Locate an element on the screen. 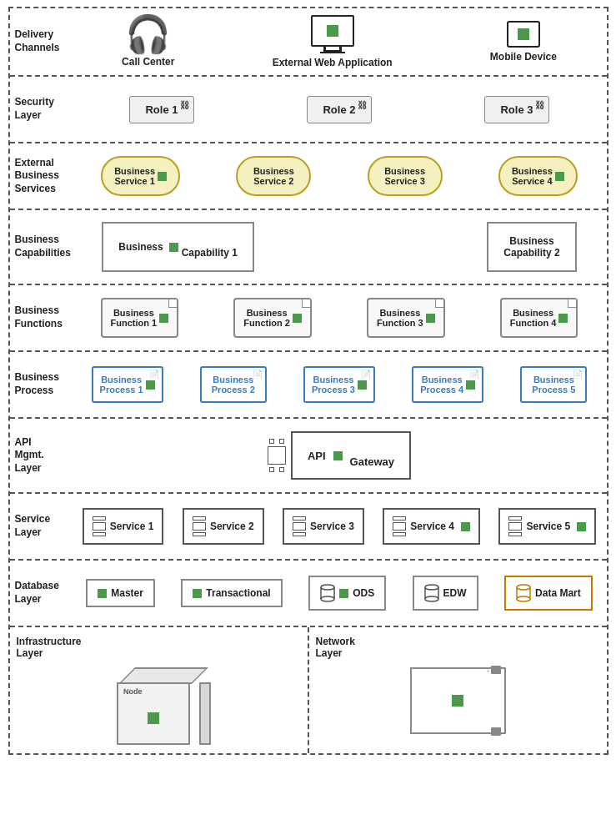  biz-service-3: BusinessService 3 is located at coordinates (405, 176).